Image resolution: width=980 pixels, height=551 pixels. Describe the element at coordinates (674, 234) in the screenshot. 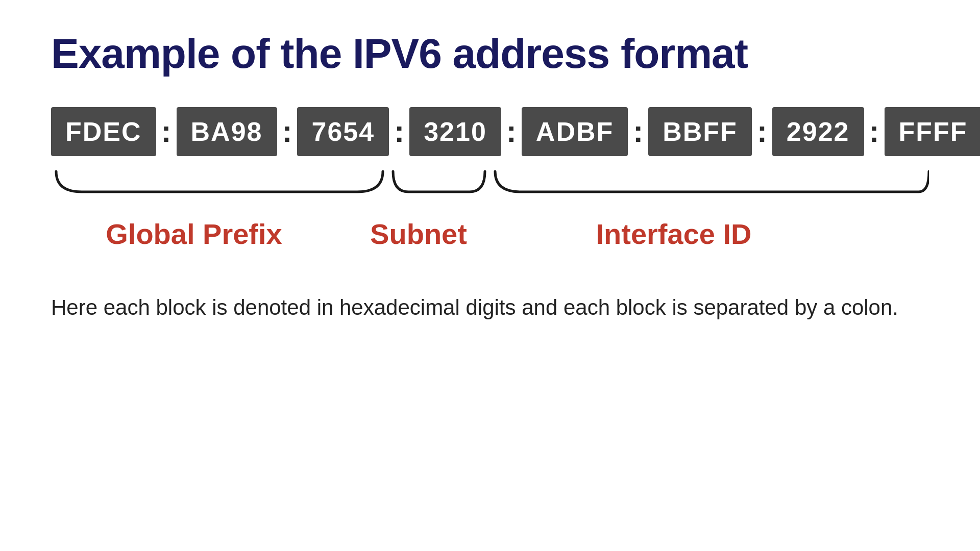

I see `interface-id-label: Interface ID` at that location.